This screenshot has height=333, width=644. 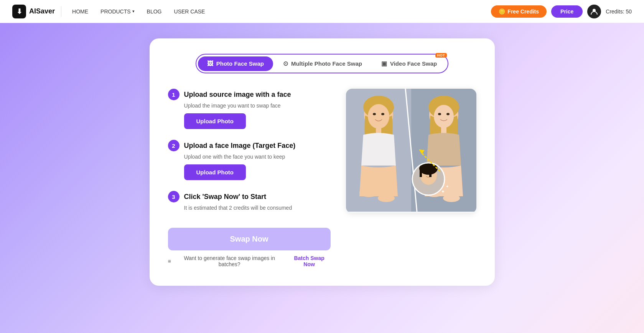 What do you see at coordinates (249, 160) in the screenshot?
I see `step-2: 2 Upload a face Image (Target Face) Uplo…` at bounding box center [249, 160].